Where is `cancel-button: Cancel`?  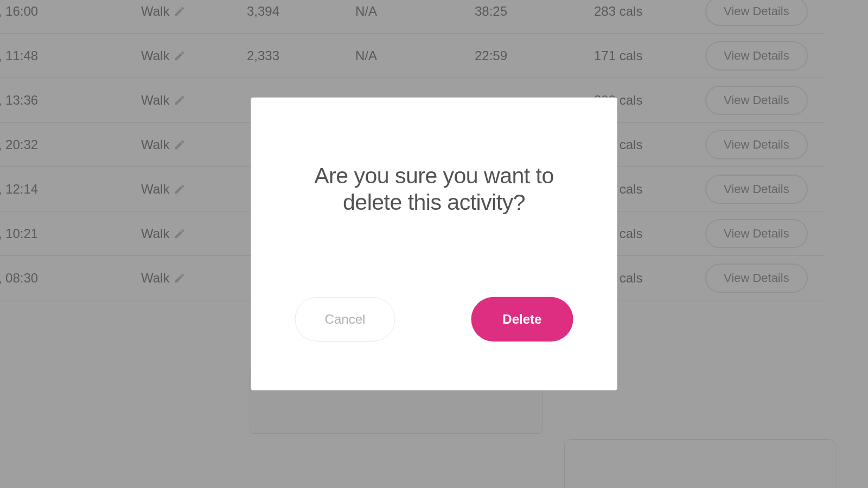 cancel-button: Cancel is located at coordinates (345, 319).